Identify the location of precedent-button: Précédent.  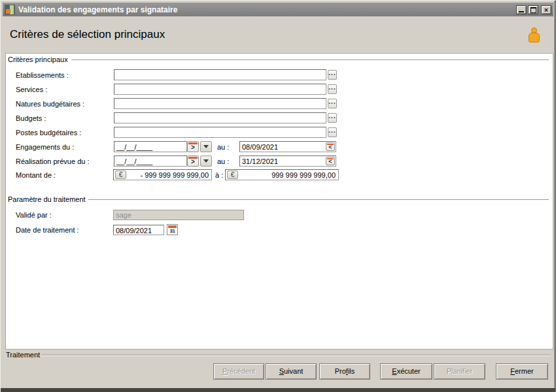
(239, 371).